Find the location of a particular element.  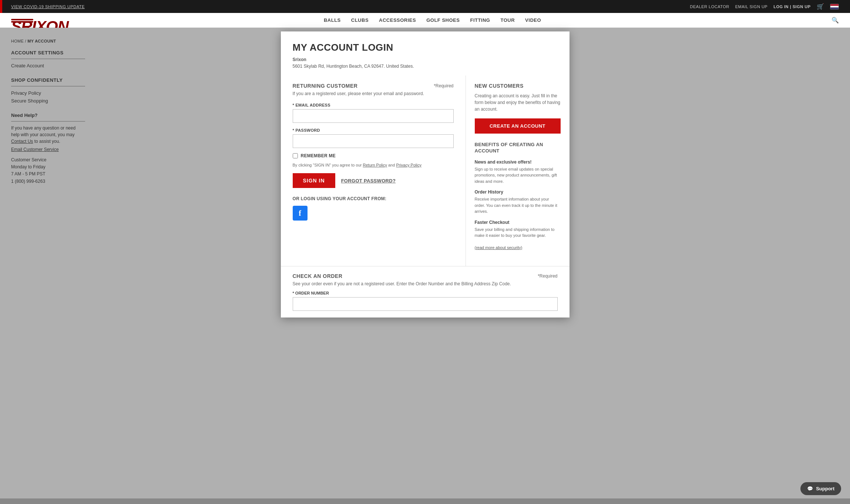

benefit-checkout: Faster Checkout Save your billing and sh… is located at coordinates (518, 229).